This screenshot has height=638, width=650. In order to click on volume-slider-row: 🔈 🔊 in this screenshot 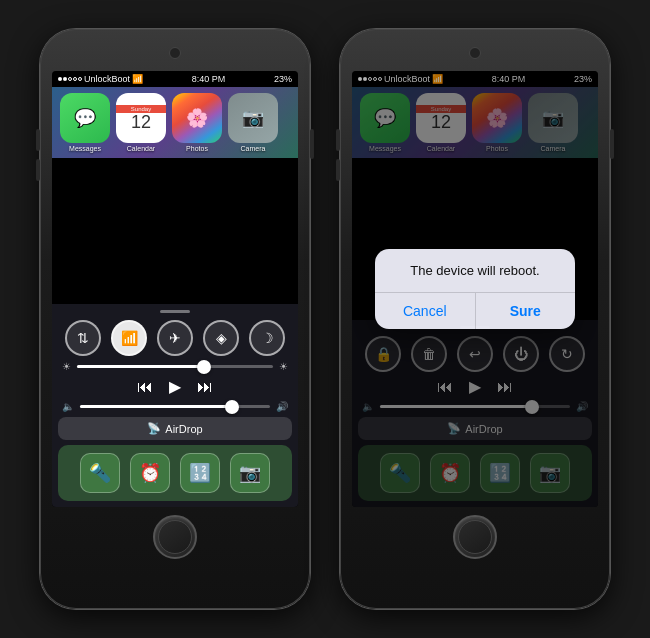, I will do `click(175, 406)`.